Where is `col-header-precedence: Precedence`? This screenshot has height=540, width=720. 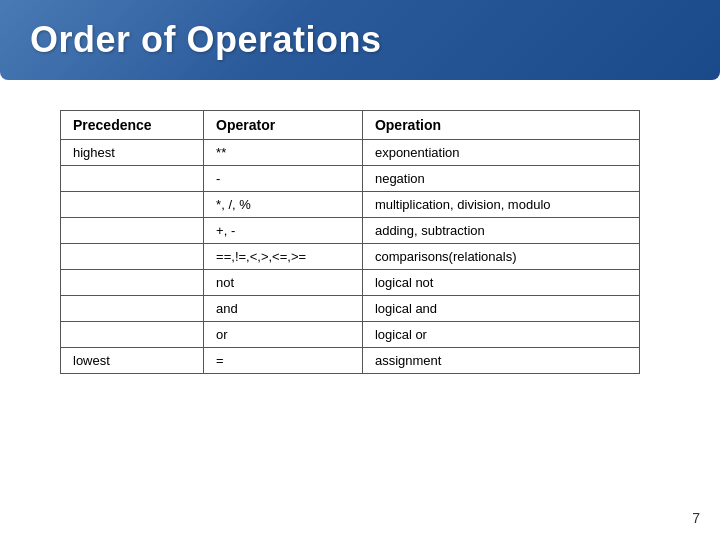
col-header-precedence: Precedence is located at coordinates (132, 126).